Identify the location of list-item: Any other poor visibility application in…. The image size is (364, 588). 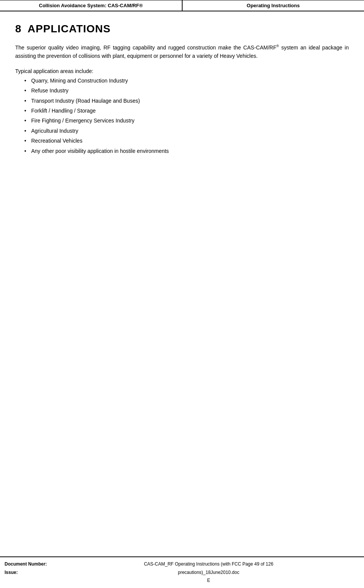
(186, 151).